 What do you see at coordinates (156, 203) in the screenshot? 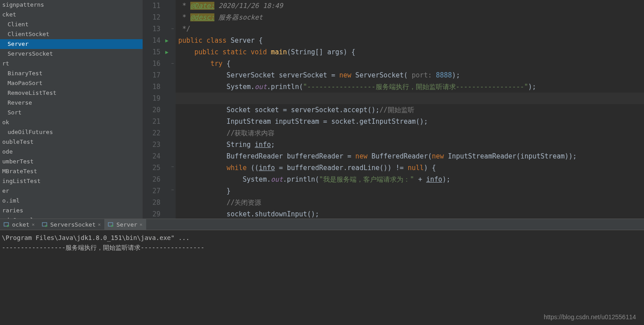
I see `gutter-line-28: 28` at bounding box center [156, 203].